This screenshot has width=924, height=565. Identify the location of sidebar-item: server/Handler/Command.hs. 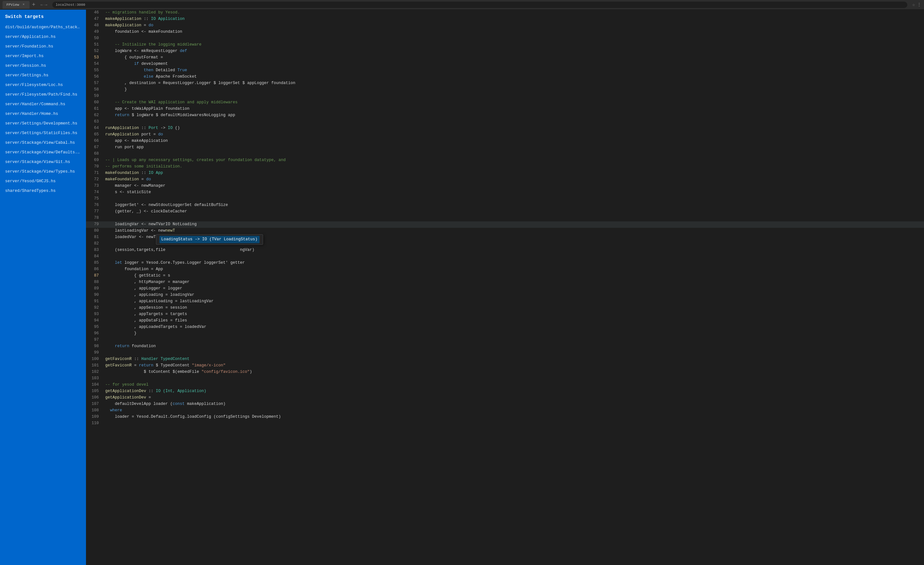
(43, 104).